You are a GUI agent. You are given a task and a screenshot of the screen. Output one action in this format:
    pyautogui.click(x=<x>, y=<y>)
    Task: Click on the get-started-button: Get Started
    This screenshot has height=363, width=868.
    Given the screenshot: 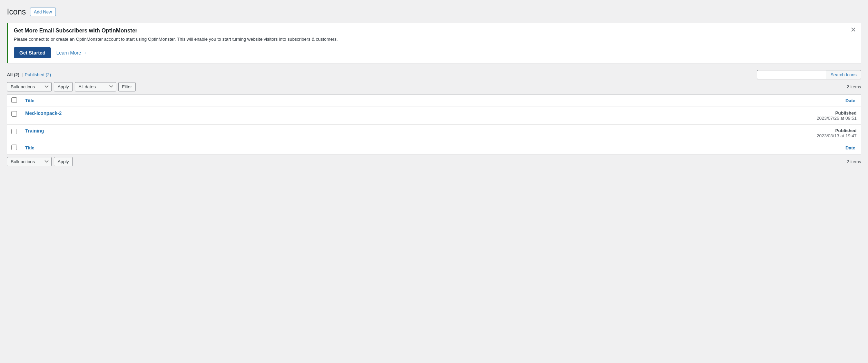 What is the action you would take?
    pyautogui.click(x=32, y=53)
    